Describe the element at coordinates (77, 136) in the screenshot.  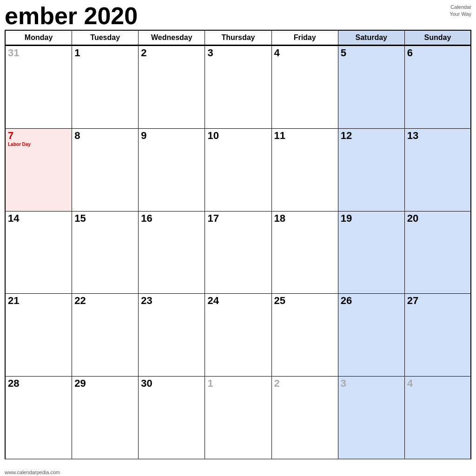
I see `day-number: 8` at that location.